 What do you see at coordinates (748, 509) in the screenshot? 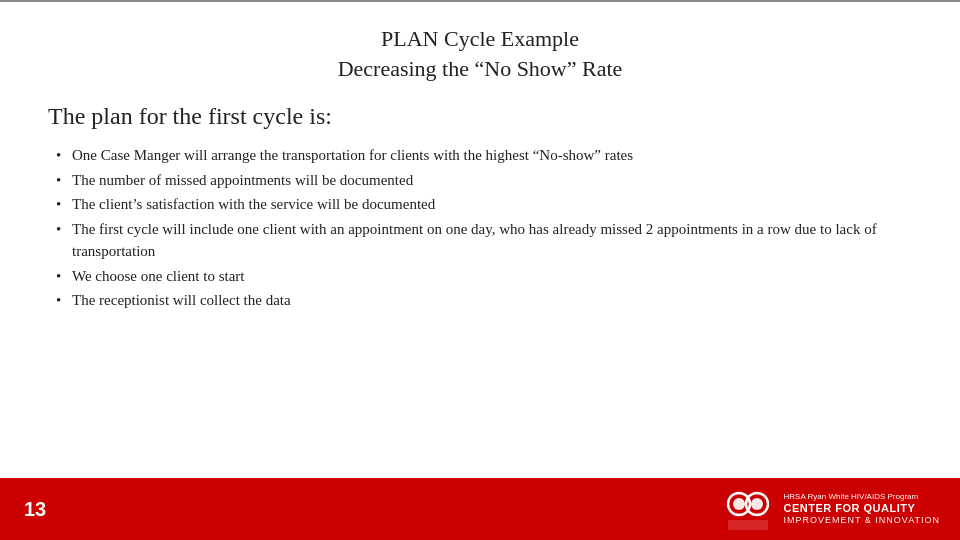
I see `center-logo-icon` at bounding box center [748, 509].